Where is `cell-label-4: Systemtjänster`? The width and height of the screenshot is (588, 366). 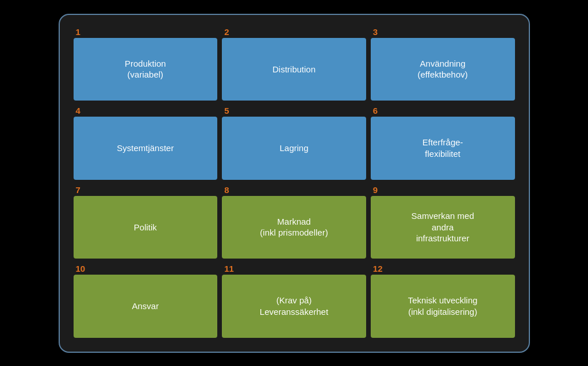
cell-label-4: Systemtjänster is located at coordinates (145, 148).